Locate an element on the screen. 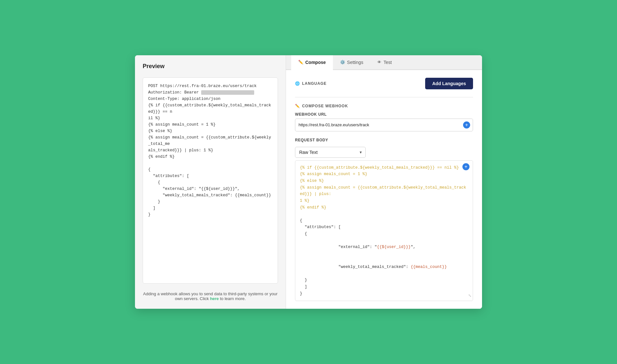 The width and height of the screenshot is (617, 364). settings-icon: ⚙️ is located at coordinates (343, 62).